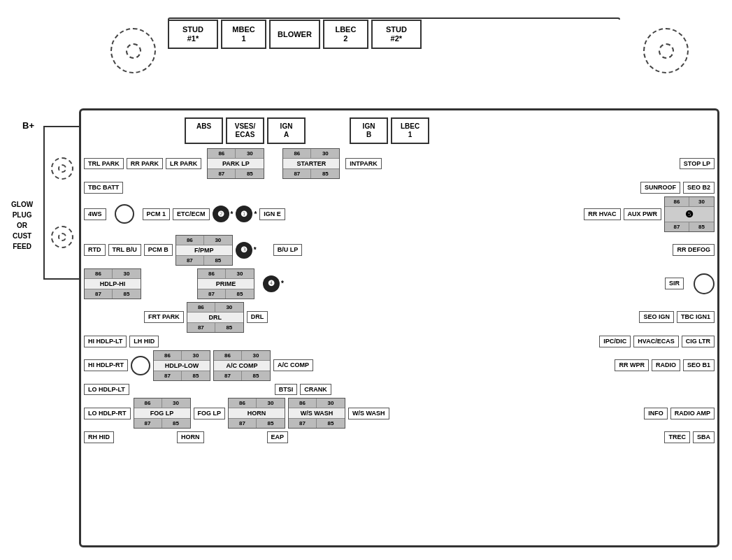  I want to click on eap-fuse: EAP, so click(278, 438).